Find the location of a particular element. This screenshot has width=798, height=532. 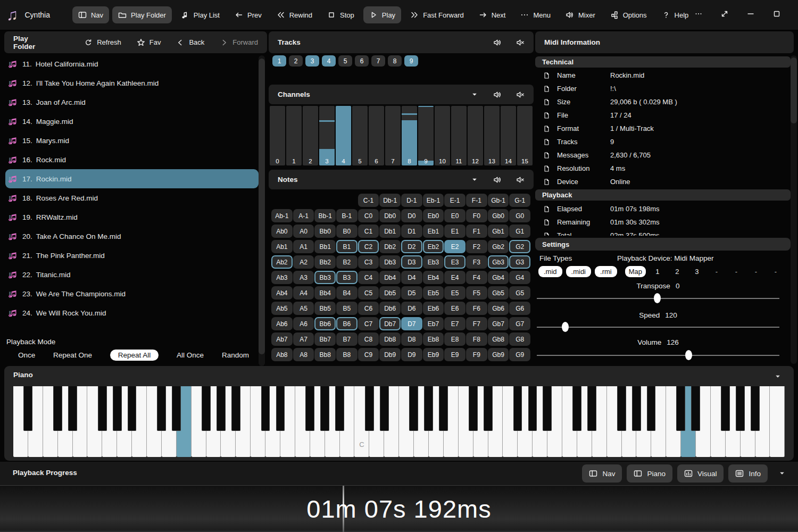

note-button-Gb3: Gb3 is located at coordinates (498, 262).